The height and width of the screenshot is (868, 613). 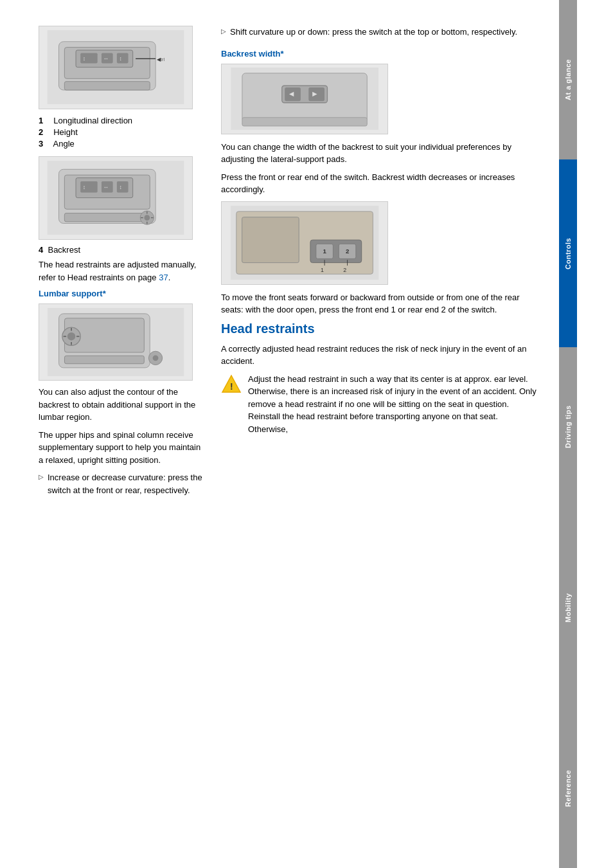 What do you see at coordinates (568, 427) in the screenshot?
I see `sidebar-tab-driving: Driving tips` at bounding box center [568, 427].